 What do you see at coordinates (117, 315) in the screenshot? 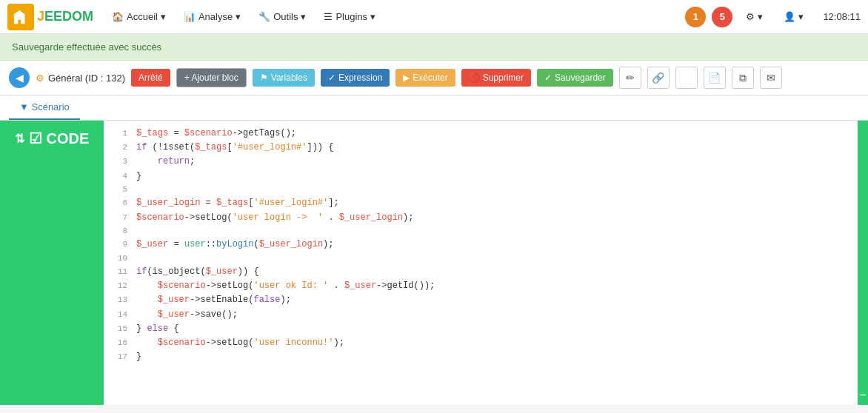
I see `line-number: 14` at bounding box center [117, 315].